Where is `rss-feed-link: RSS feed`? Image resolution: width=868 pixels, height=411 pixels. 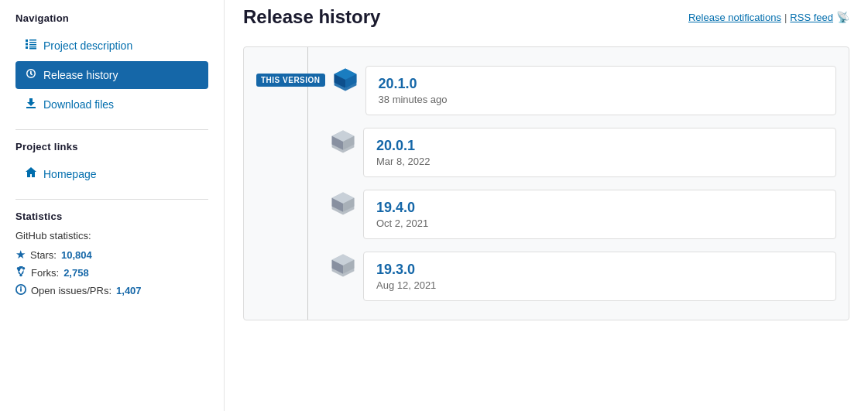
rss-feed-link: RSS feed is located at coordinates (811, 17).